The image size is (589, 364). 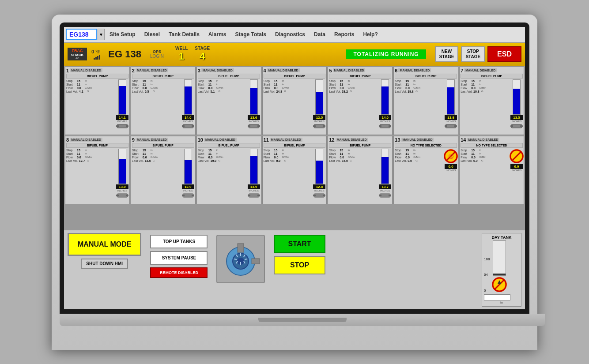 What do you see at coordinates (179, 256) in the screenshot?
I see `middle-buttons: TOP UP TANKS SYSTEM PAUSE REMOTE DISABLE…` at bounding box center [179, 256].